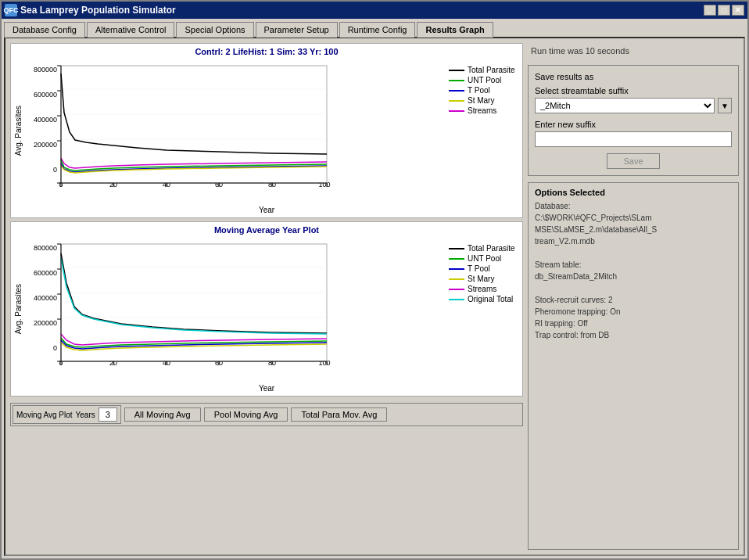  What do you see at coordinates (482, 289) in the screenshot?
I see `legend2-label-streams: Streams` at bounding box center [482, 289].